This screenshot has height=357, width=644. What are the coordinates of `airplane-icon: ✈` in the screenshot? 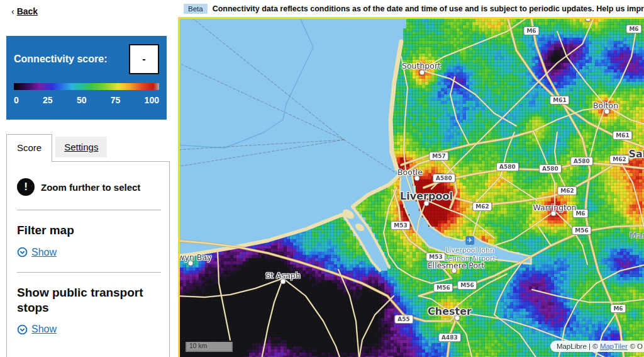 It's located at (470, 241).